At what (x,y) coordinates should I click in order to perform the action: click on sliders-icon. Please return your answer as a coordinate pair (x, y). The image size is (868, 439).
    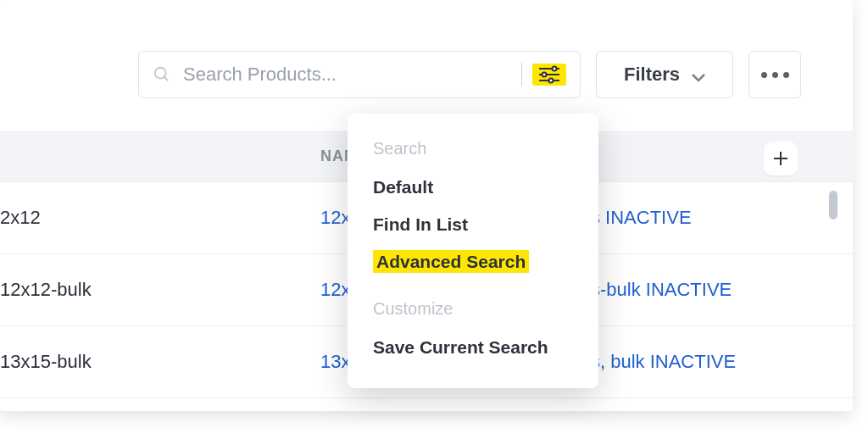
    Looking at the image, I should click on (549, 75).